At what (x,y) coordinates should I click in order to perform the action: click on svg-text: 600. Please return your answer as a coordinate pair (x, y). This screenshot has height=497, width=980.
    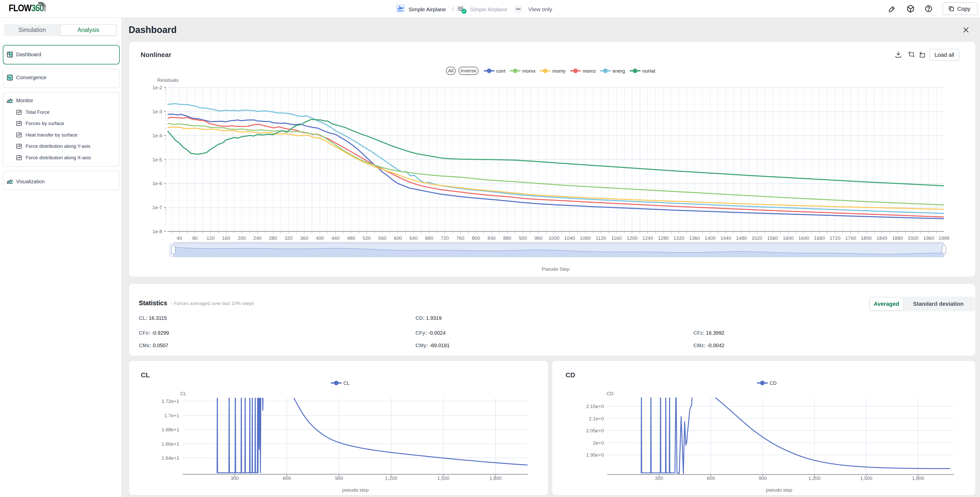
    Looking at the image, I should click on (398, 238).